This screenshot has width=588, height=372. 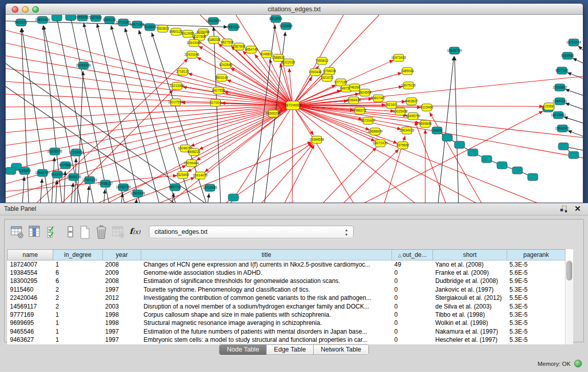 What do you see at coordinates (549, 106) in the screenshot?
I see `graph-node: 15958` at bounding box center [549, 106].